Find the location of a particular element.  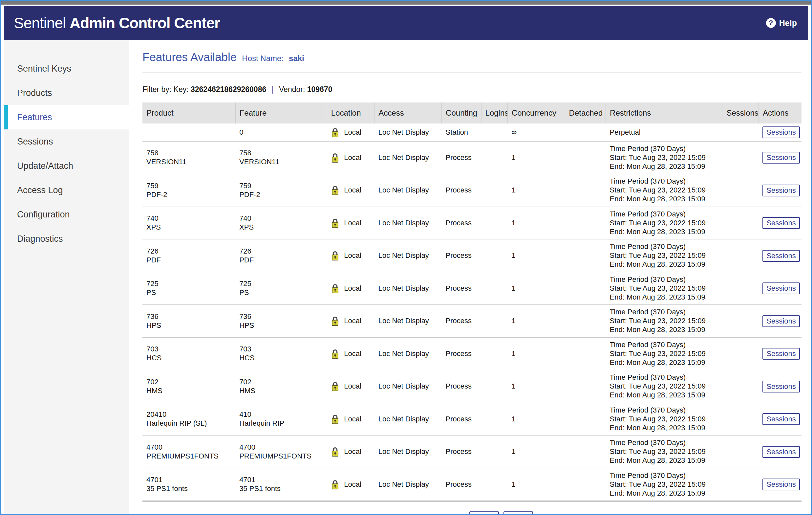

table-row: 736HPS 736HPS Local Loc Net Display Proc… is located at coordinates (472, 321).